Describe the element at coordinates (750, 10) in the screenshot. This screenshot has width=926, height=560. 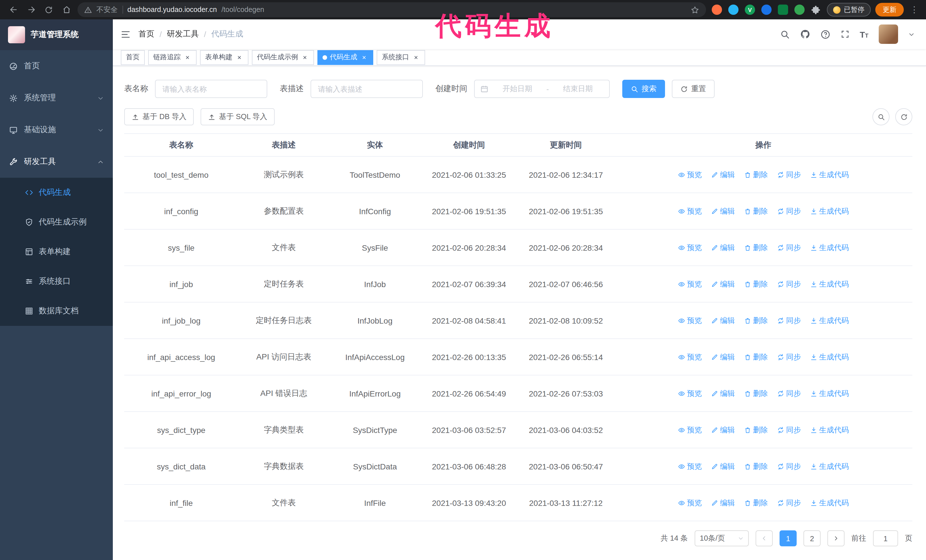
I see `extension-icon: V` at that location.